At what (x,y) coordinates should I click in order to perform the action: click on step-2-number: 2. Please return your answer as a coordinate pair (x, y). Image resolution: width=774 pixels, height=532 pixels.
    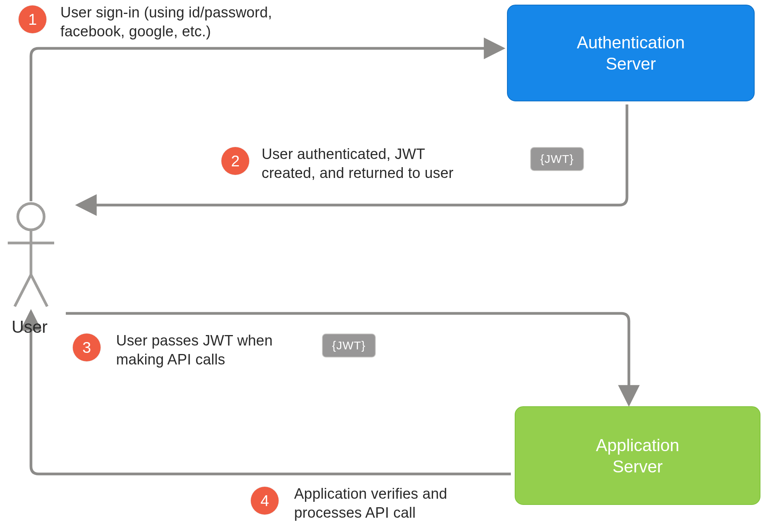
    Looking at the image, I should click on (235, 161).